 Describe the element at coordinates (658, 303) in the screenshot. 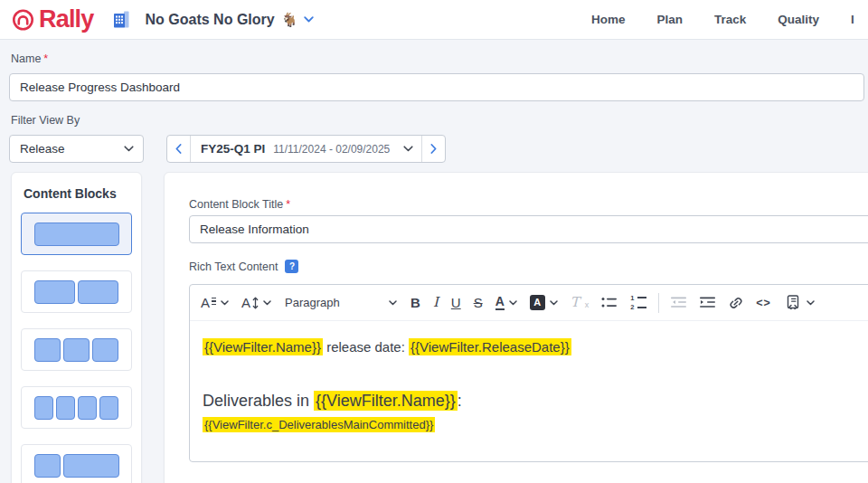

I see `toolbar-divider` at that location.